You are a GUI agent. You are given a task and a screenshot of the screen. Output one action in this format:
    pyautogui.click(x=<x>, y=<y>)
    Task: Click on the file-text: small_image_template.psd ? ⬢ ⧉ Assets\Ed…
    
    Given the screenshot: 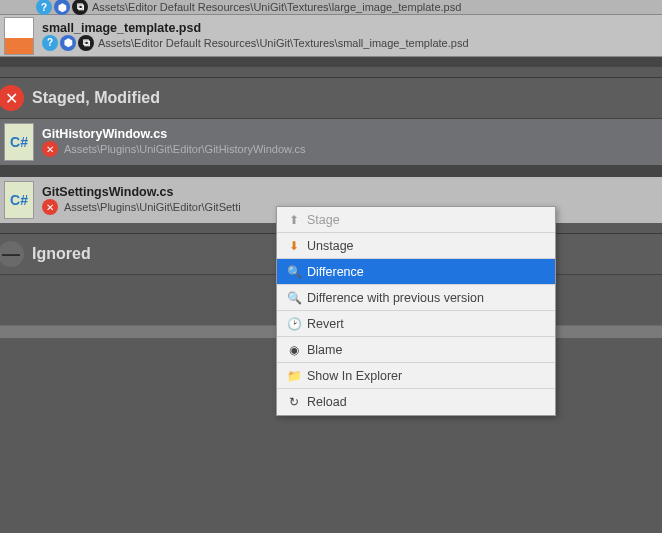 What is the action you would take?
    pyautogui.click(x=350, y=36)
    